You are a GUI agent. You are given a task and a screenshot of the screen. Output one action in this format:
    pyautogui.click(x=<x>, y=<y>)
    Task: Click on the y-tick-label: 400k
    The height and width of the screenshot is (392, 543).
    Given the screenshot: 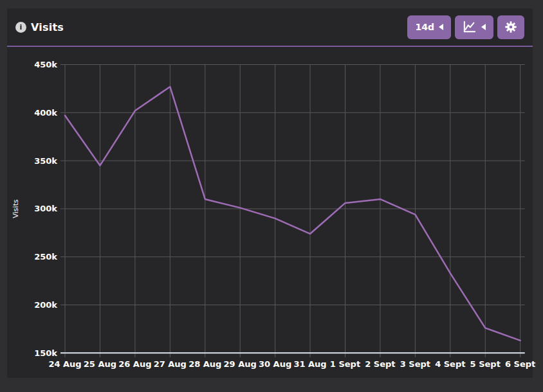 What is the action you would take?
    pyautogui.click(x=46, y=113)
    